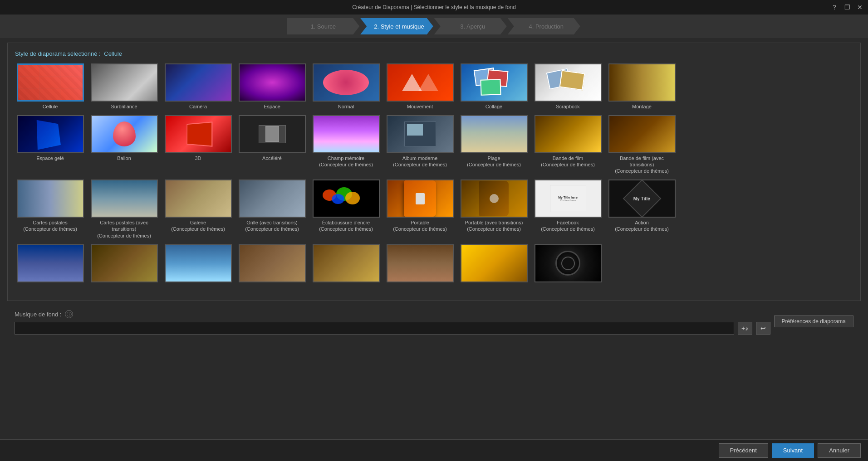  I want to click on prefs-button: Préférences de diaporama, so click(814, 321).